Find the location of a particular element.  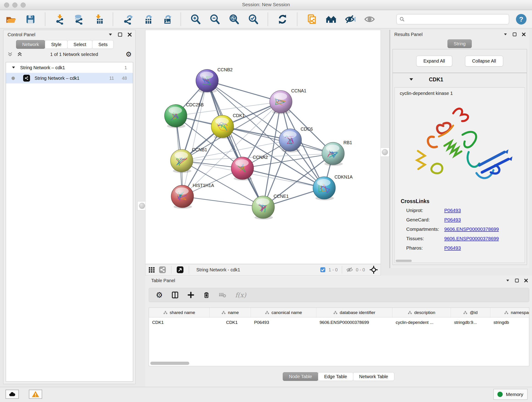

float-panel-icon is located at coordinates (120, 35).